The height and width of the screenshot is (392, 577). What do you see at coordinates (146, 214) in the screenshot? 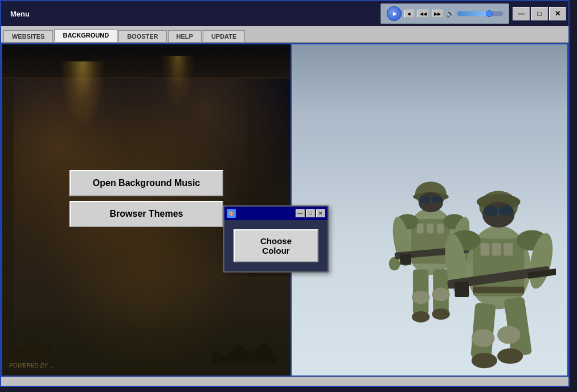
I see `browser-themes-button: Browser Themes` at bounding box center [146, 214].